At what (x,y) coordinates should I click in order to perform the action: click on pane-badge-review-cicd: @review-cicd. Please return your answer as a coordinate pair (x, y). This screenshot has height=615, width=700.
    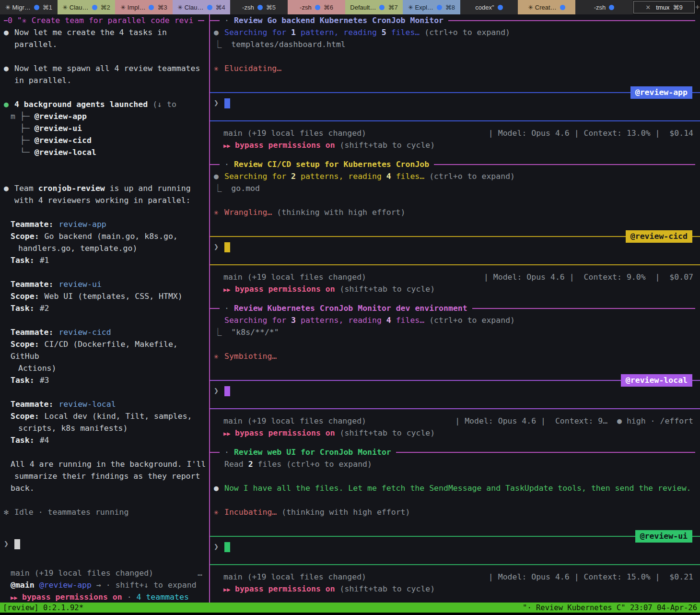
    Looking at the image, I should click on (659, 237).